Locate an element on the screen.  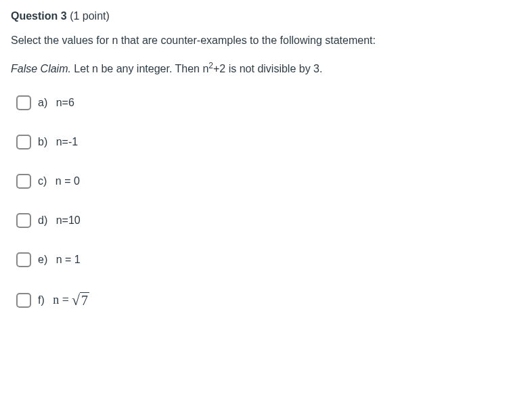
option-a-letter: a) is located at coordinates (43, 103).